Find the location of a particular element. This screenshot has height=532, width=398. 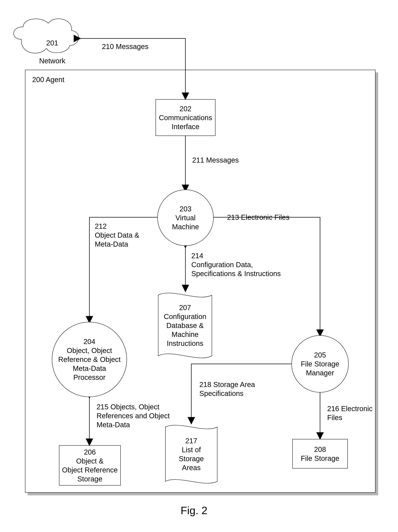

node-virtual-machine: 203 VirtualMachine is located at coordinates (185, 218).